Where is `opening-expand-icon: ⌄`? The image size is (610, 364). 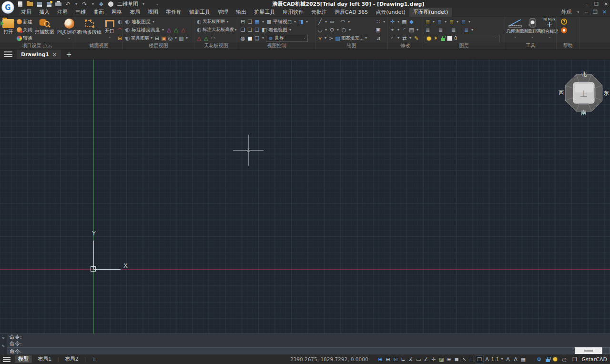 opening-expand-icon: ⌄ is located at coordinates (110, 37).